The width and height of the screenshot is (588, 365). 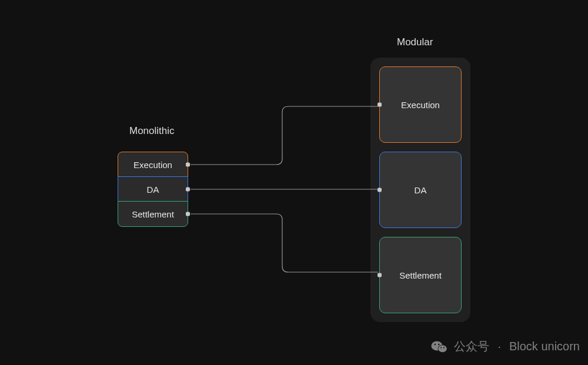 What do you see at coordinates (420, 190) in the screenshot?
I see `modular-layer-da: DA` at bounding box center [420, 190].